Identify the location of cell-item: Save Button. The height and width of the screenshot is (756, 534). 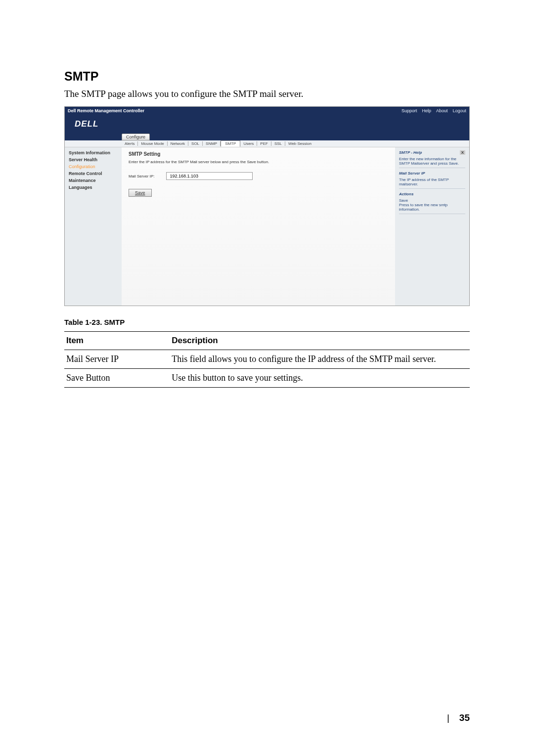
(117, 378).